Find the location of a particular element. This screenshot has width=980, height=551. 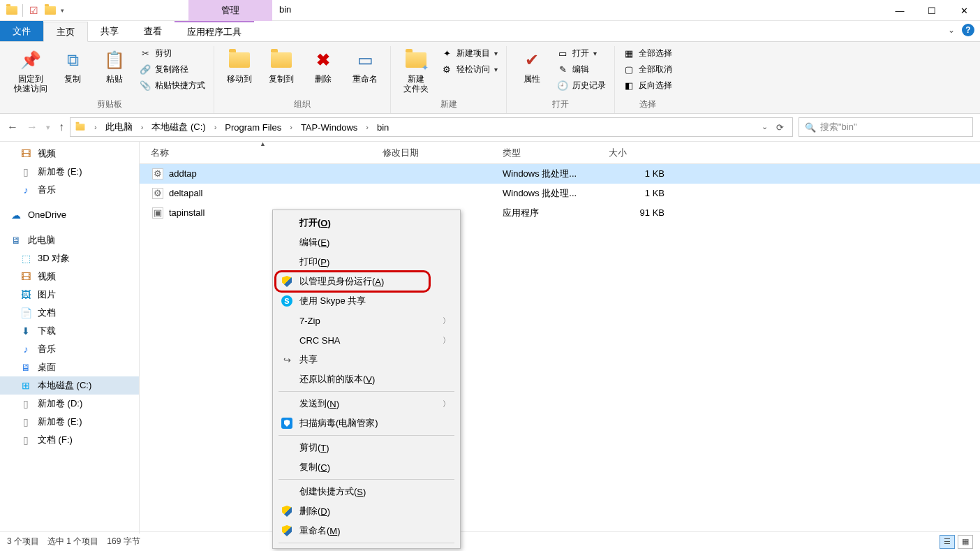

up-button: ↑ is located at coordinates (61, 127).